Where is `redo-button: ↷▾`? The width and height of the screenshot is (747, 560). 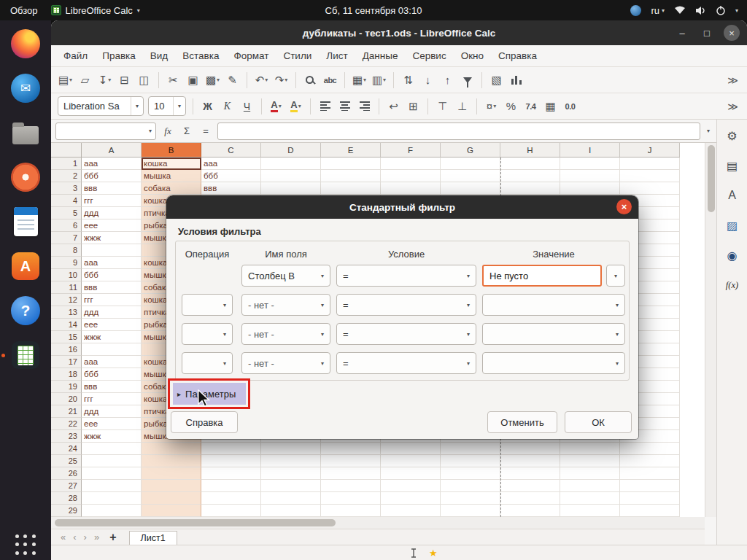
redo-button: ↷▾ is located at coordinates (282, 80).